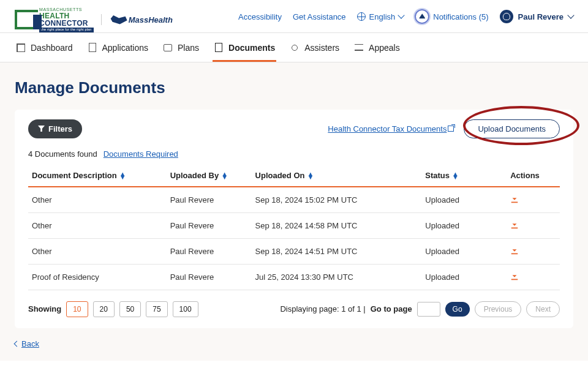  I want to click on nav-appeals: Appeals, so click(377, 48).